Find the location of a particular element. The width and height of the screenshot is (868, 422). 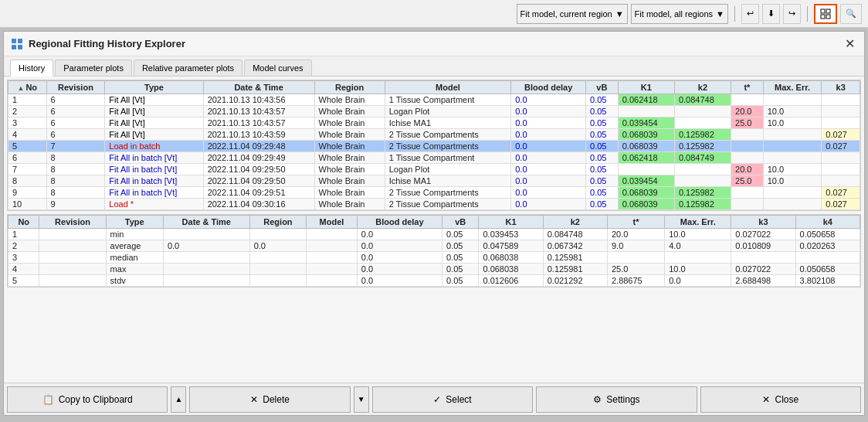

table-row: 3median0.00.050.0680380.125981 is located at coordinates (434, 258).